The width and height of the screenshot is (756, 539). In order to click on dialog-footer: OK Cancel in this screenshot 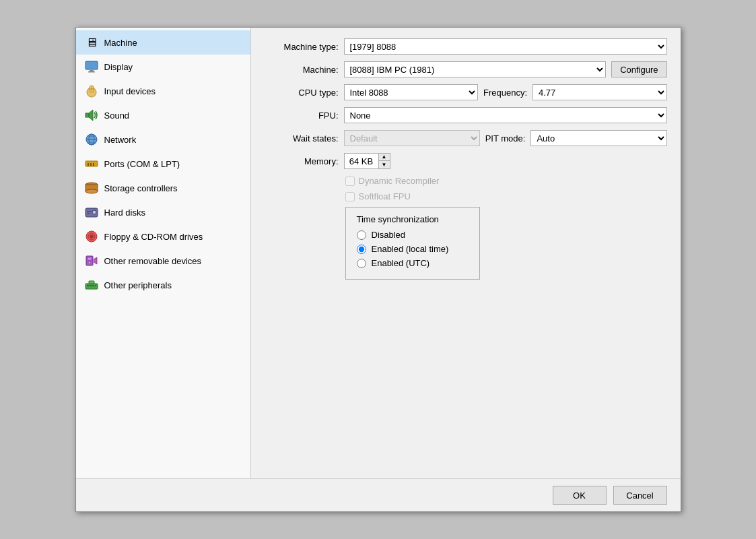, I will do `click(378, 495)`.